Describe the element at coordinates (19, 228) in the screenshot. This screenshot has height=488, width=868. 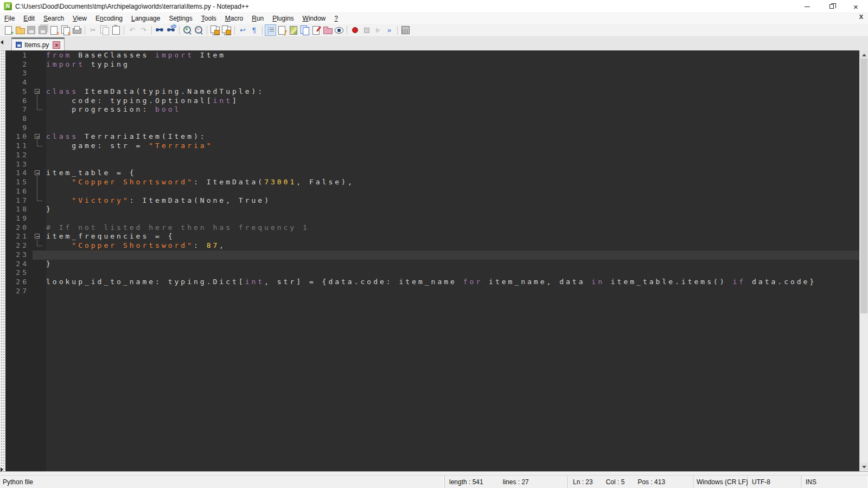
I see `line-number: 20` at that location.